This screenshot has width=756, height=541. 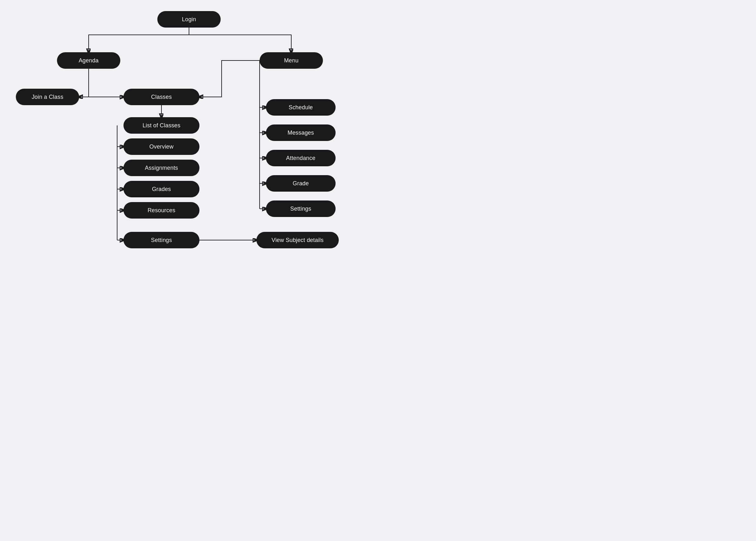 What do you see at coordinates (301, 107) in the screenshot?
I see `node-schedule: Schedule` at bounding box center [301, 107].